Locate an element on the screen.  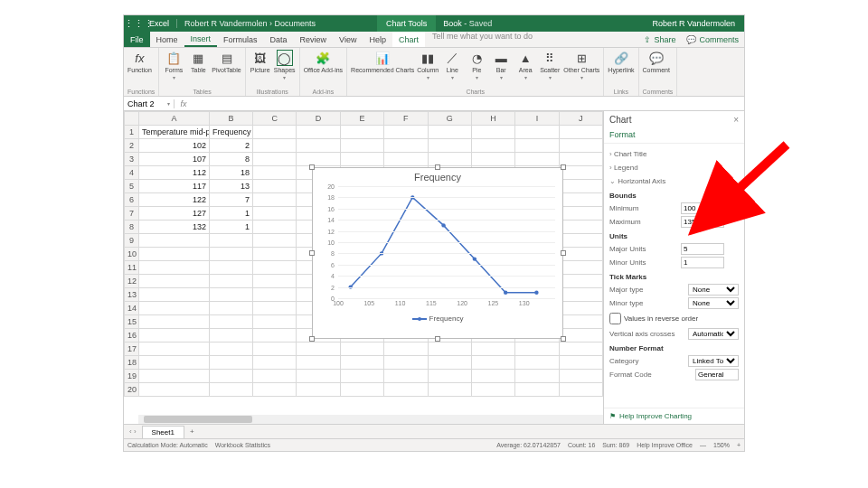
chart-legend: Frequency is located at coordinates (438, 320).